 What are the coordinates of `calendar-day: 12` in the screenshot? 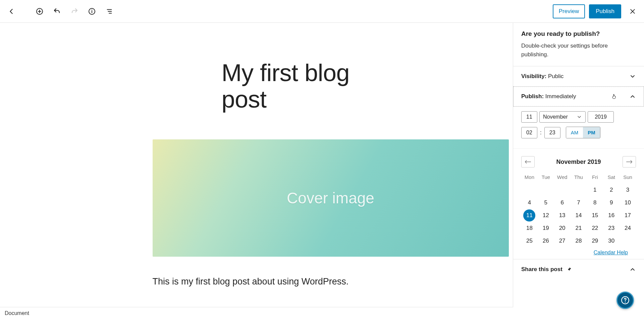 It's located at (546, 215).